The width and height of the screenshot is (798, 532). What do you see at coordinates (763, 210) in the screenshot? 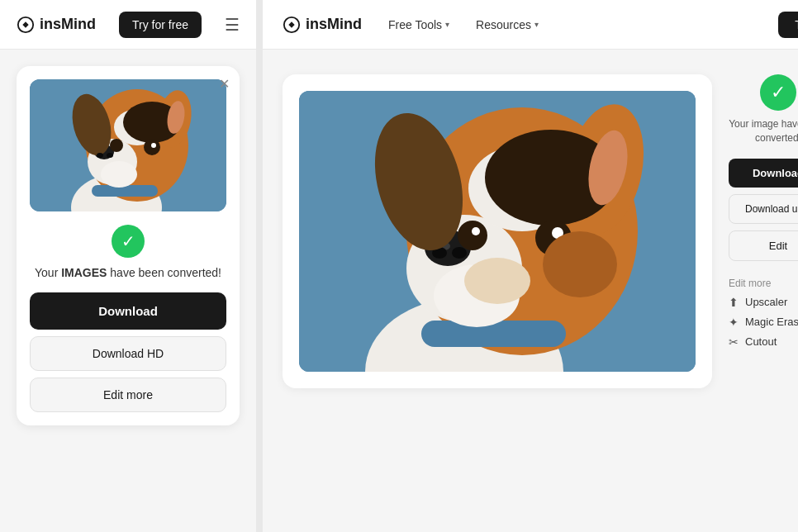
I see `desktop-side-buttons: Download Download ultra Edit` at bounding box center [763, 210].